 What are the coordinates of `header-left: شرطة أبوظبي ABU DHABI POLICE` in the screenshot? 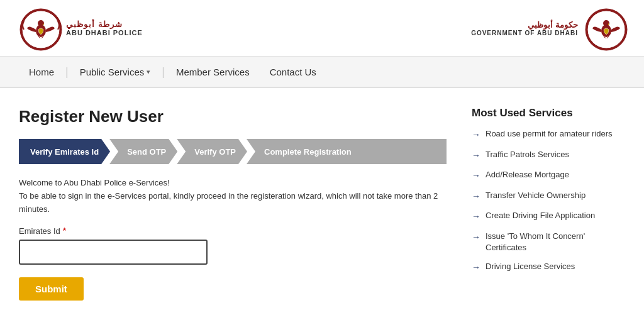 It's located at (80, 28).